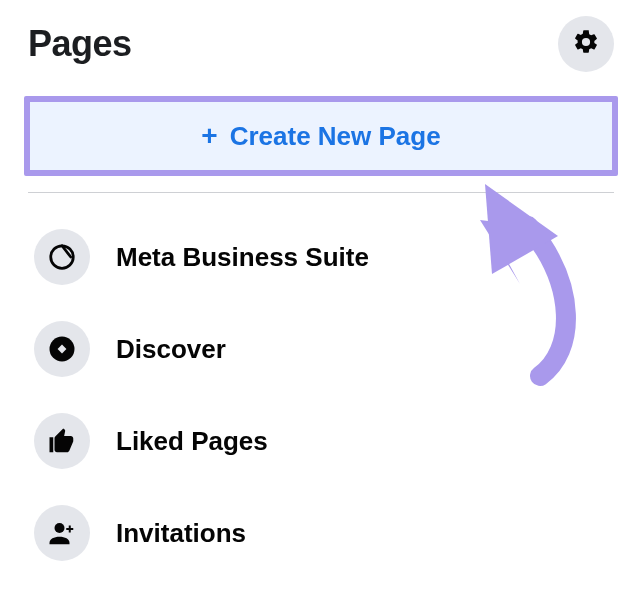 Image resolution: width=642 pixels, height=614 pixels. What do you see at coordinates (321, 192) in the screenshot?
I see `divider` at bounding box center [321, 192].